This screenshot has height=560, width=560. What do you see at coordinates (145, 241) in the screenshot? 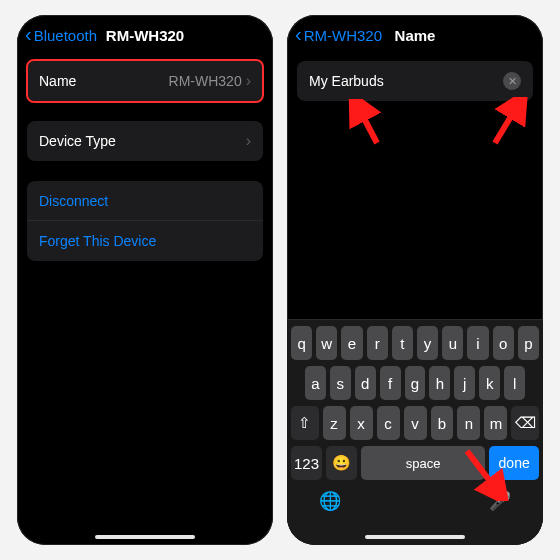
I see `row-forget: Forget This Device` at bounding box center [145, 241].